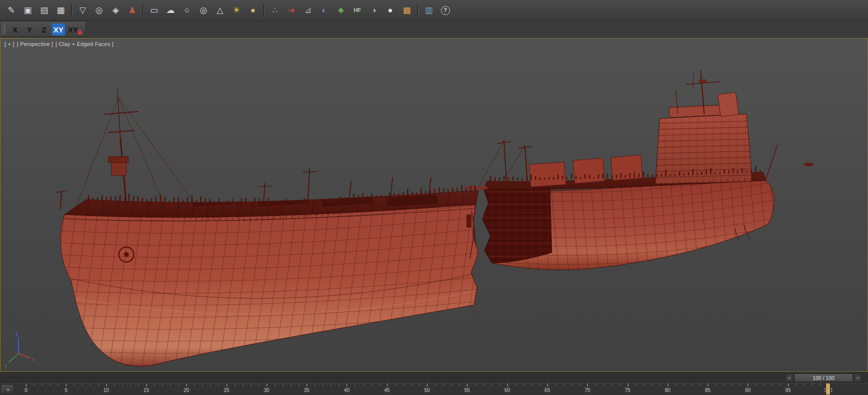 This screenshot has width=868, height=395. Describe the element at coordinates (374, 10) in the screenshot. I see `toolbar-button-dark-sphere: ◑` at that location.